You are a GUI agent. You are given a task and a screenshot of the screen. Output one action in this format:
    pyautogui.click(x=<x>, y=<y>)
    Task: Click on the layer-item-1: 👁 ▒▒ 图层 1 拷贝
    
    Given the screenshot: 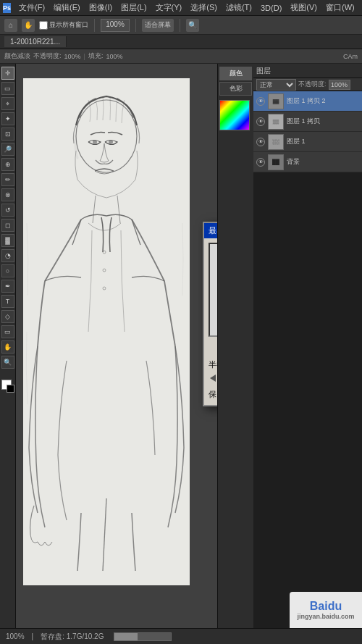 What is the action you would take?
    pyautogui.click(x=308, y=122)
    